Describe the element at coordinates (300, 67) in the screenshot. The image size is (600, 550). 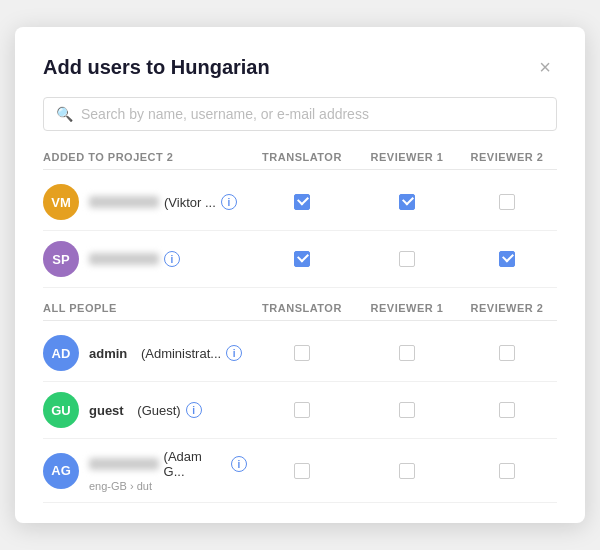
I see `modal-header: Add users to Hungarian ×` at that location.